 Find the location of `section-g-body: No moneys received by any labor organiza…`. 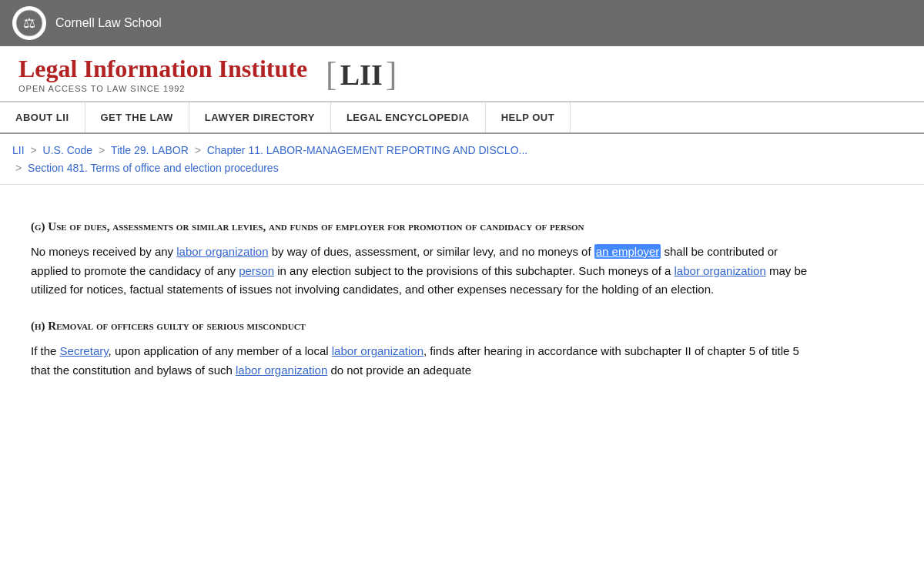

section-g-body: No moneys received by any labor organiza… is located at coordinates (424, 271).